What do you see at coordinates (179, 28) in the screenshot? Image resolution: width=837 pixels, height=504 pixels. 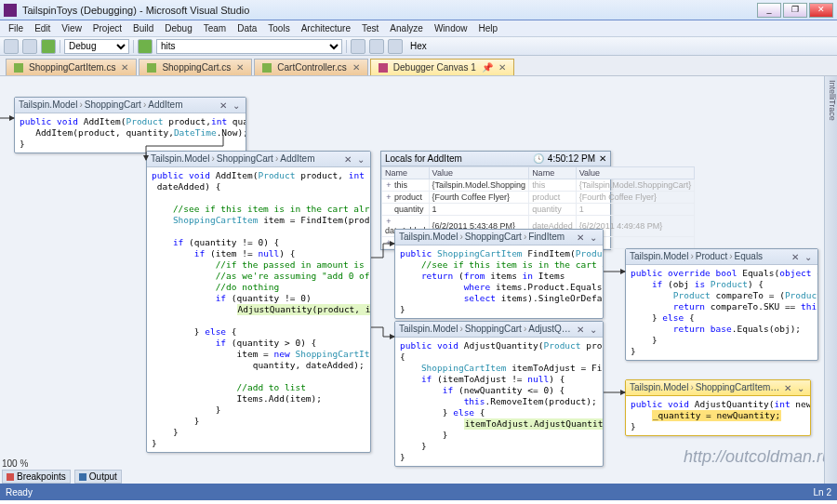 I see `menu-debug: Debug` at bounding box center [179, 28].